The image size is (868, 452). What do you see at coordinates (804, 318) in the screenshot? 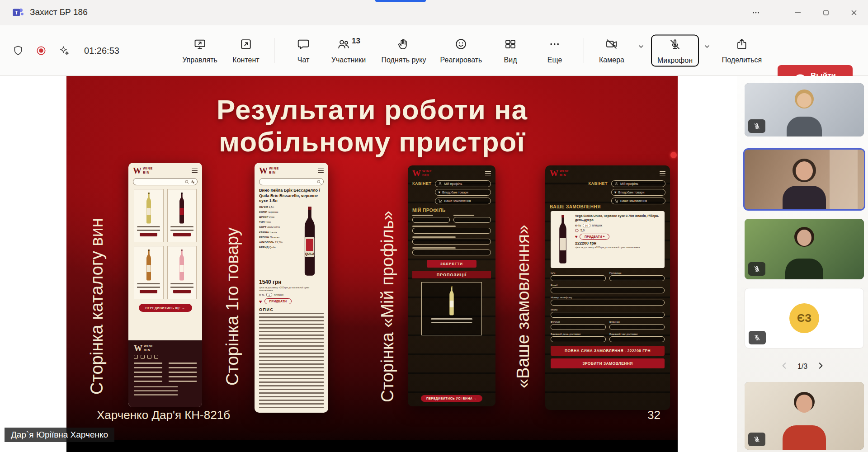
I see `avatar-initials: ЄЗ` at bounding box center [804, 318].